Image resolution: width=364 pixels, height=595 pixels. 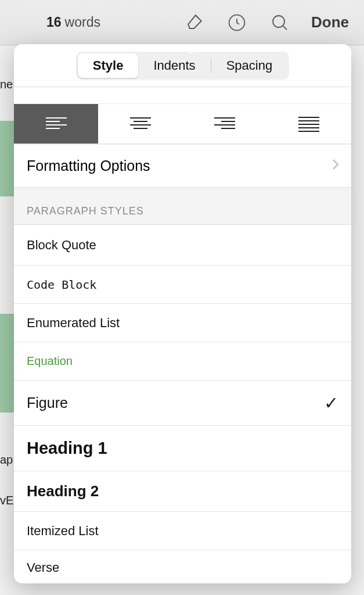 What do you see at coordinates (182, 124) in the screenshot?
I see `alignment-row` at bounding box center [182, 124].